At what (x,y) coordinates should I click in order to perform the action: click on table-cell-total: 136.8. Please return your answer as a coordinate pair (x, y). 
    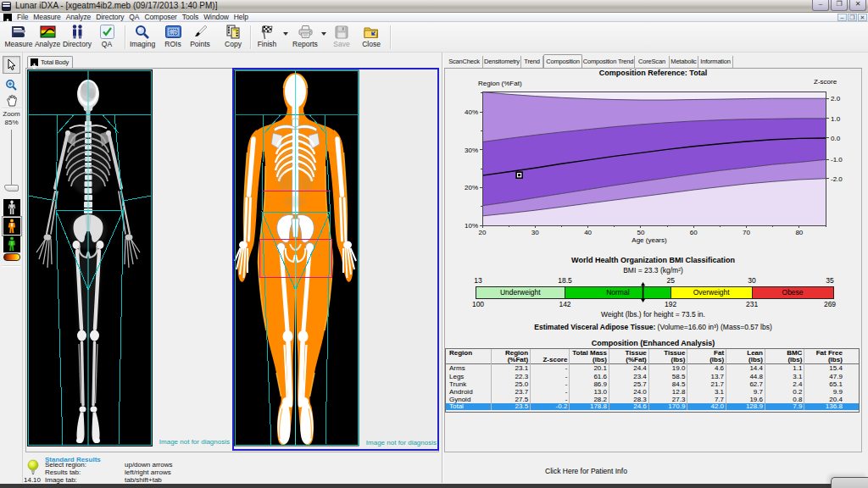
    Looking at the image, I should click on (832, 407).